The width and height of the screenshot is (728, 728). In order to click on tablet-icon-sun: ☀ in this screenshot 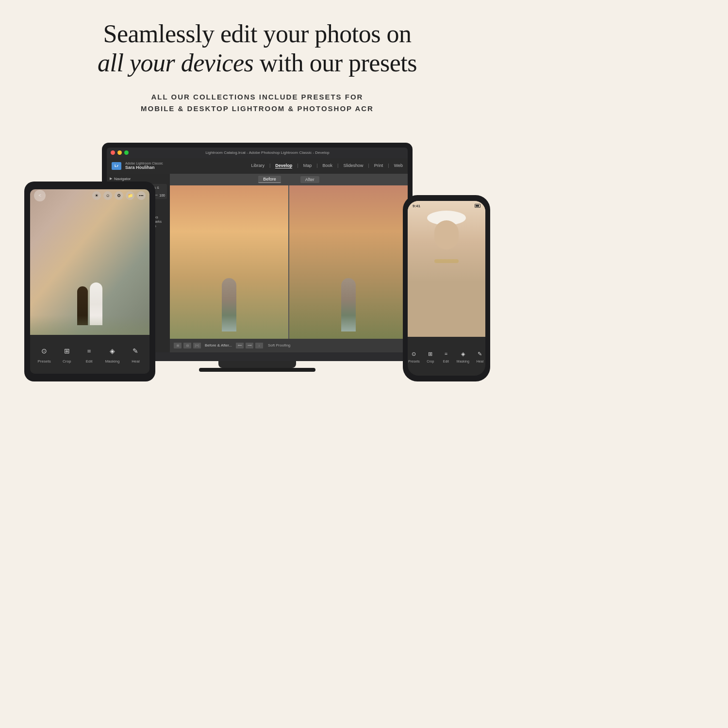, I will do `click(97, 196)`.